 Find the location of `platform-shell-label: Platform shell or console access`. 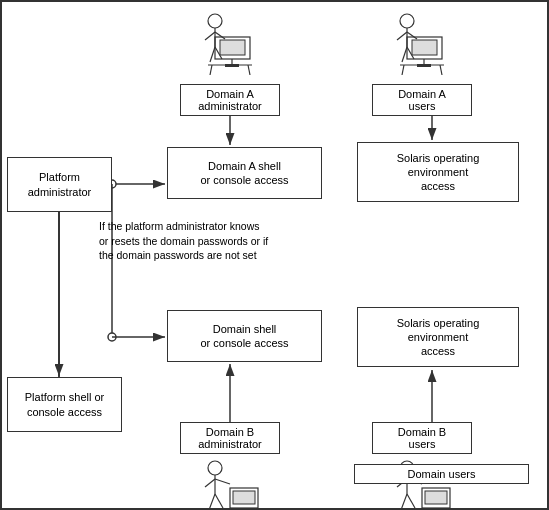

platform-shell-label: Platform shell or console access is located at coordinates (64, 404).